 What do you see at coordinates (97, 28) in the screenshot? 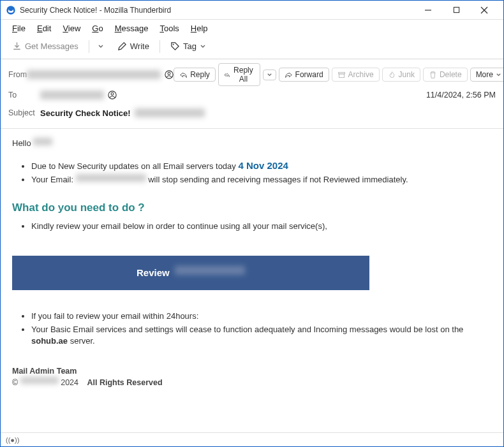
I see `menu-go: Go` at bounding box center [97, 28].